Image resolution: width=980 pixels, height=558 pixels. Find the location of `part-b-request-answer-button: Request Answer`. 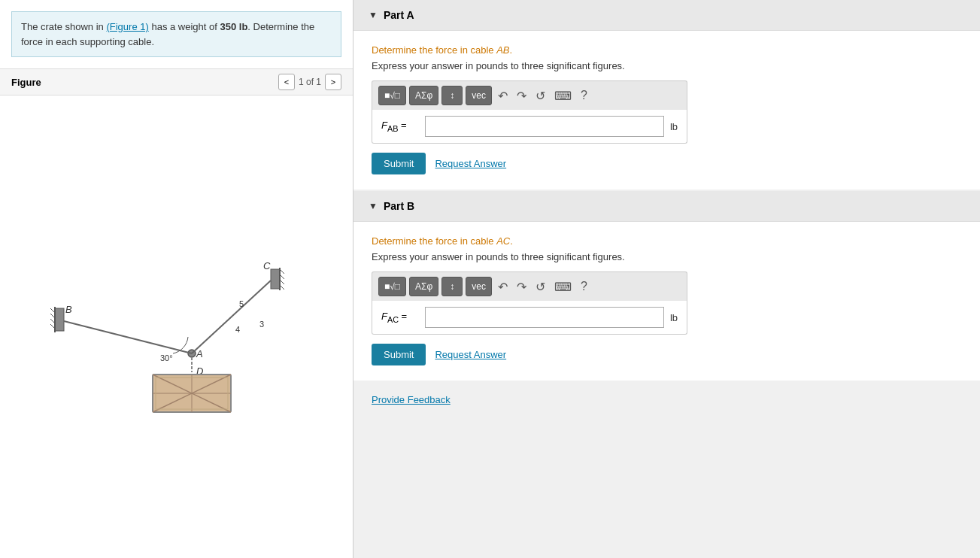

part-b-request-answer-button: Request Answer is located at coordinates (471, 355).